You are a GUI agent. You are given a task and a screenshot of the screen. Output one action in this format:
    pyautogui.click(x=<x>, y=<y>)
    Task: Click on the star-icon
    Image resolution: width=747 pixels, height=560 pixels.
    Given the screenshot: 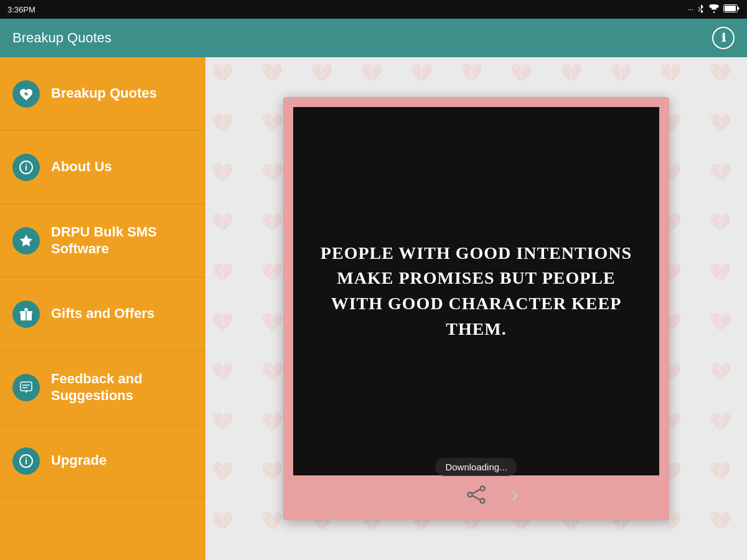 What is the action you would take?
    pyautogui.click(x=26, y=241)
    